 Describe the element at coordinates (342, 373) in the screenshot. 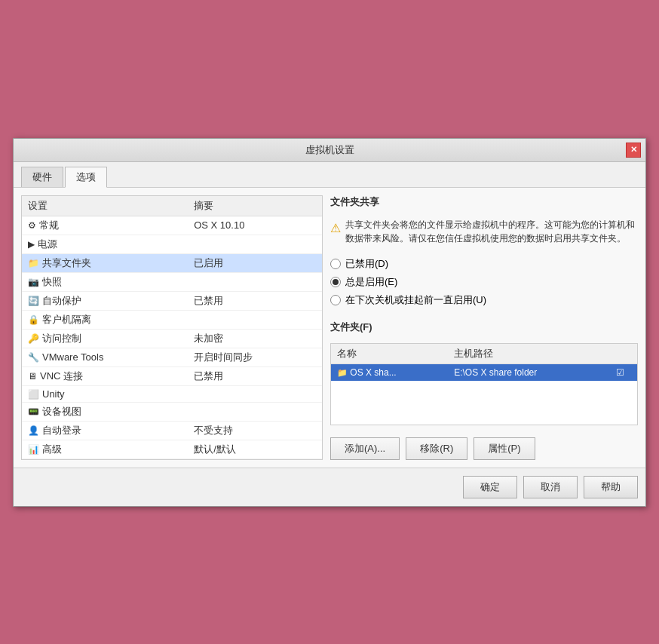

I see `folder-icon: 📁` at that location.